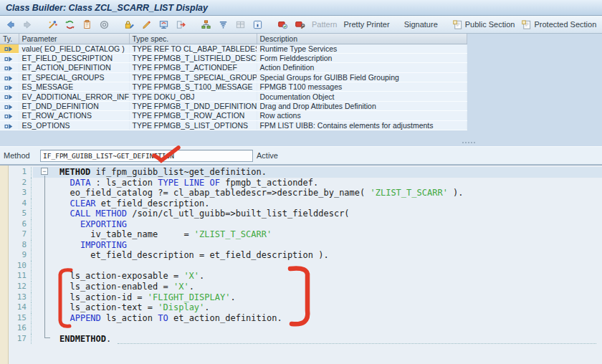 This screenshot has width=602, height=364. What do you see at coordinates (129, 24) in the screenshot?
I see `display-change-button` at bounding box center [129, 24].